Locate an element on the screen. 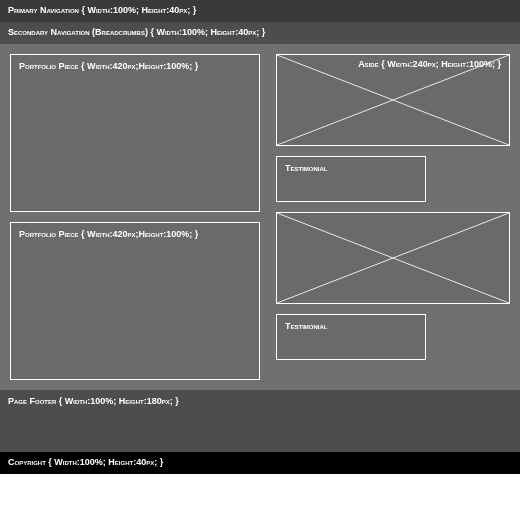 This screenshot has width=520, height=520. aside-block: Aside { Width:240px; Height:100%; } is located at coordinates (393, 100).